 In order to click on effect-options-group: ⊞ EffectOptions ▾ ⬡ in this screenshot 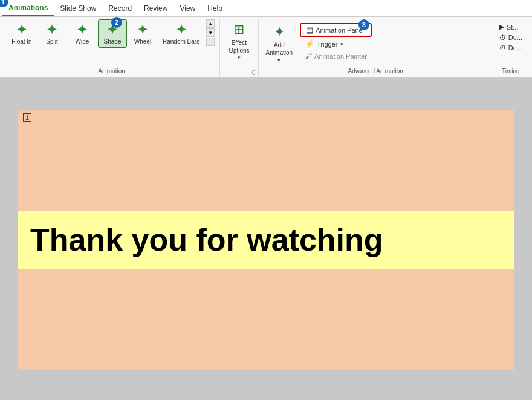, I will do `click(239, 48)`.